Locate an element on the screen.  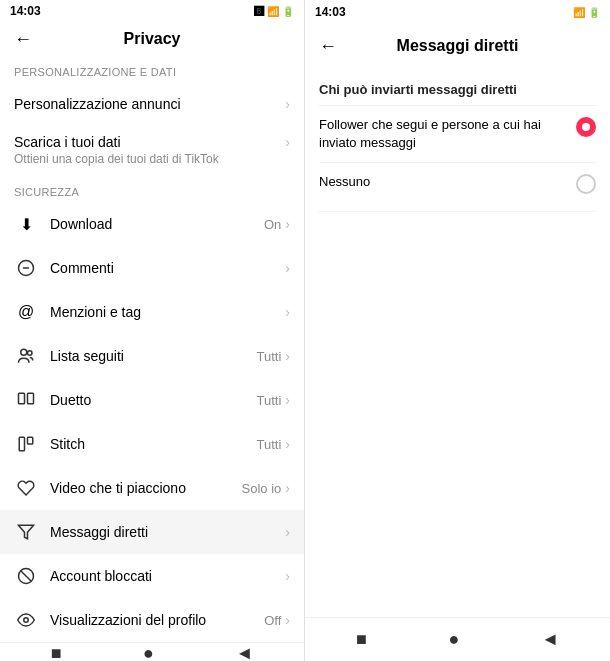
lista-seguiti-label: Lista seguiti is located at coordinates (154, 356).